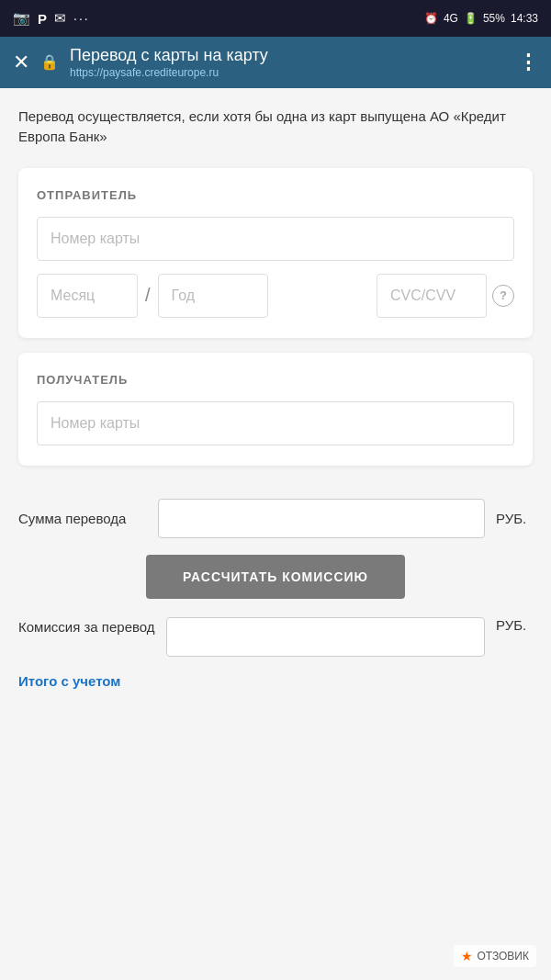 This screenshot has height=980, width=551. I want to click on cvc-help-button: ?, so click(503, 296).